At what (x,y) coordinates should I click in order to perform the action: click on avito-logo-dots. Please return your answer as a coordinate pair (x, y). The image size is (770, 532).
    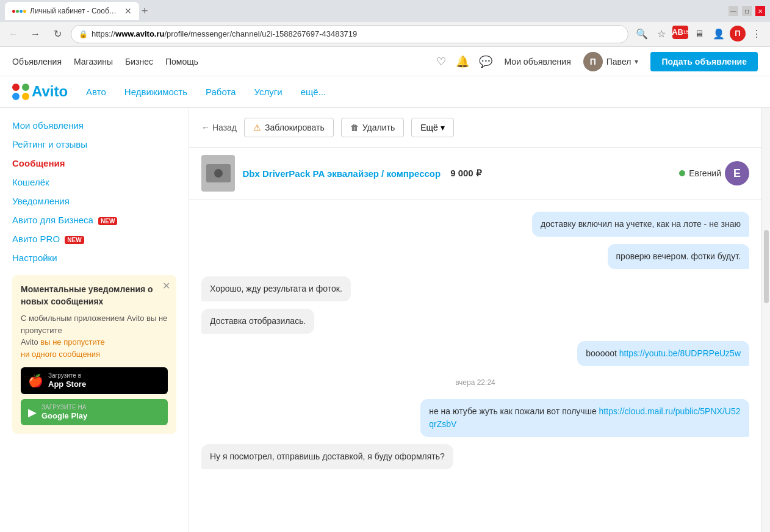
    Looking at the image, I should click on (21, 92).